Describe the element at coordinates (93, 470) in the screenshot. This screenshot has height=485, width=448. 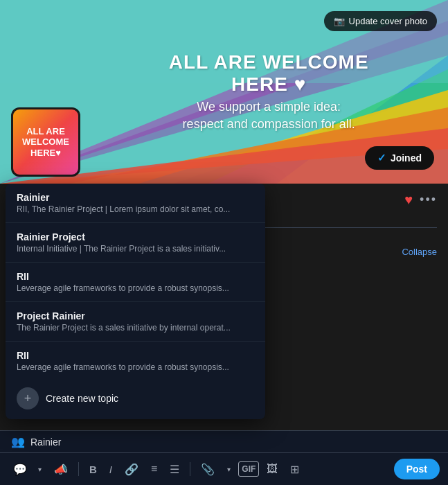
I see `bold-button: B` at that location.